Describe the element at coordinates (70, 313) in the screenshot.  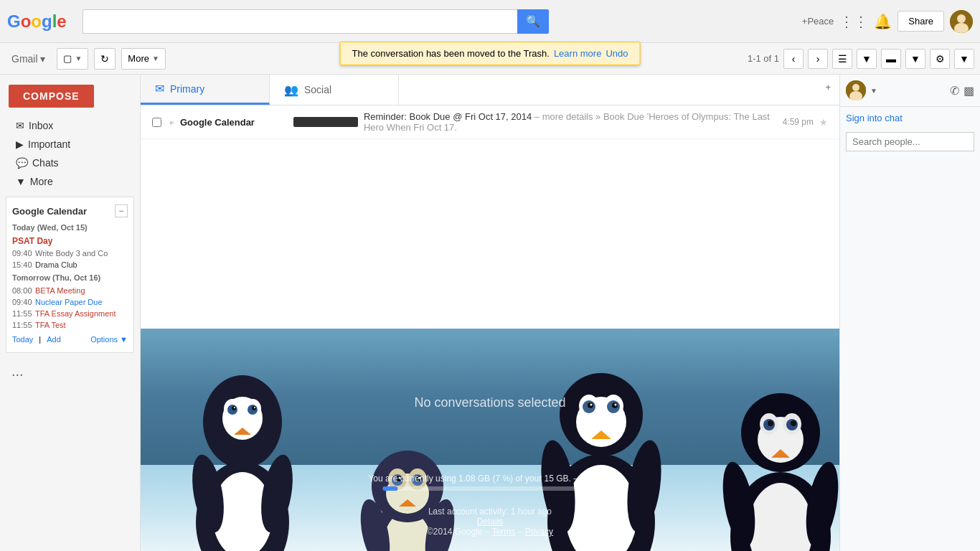
I see `sidebar: COMPOSE ✉ Inbox ▶ Important 💬 Chats ▼ Mo…` at that location.